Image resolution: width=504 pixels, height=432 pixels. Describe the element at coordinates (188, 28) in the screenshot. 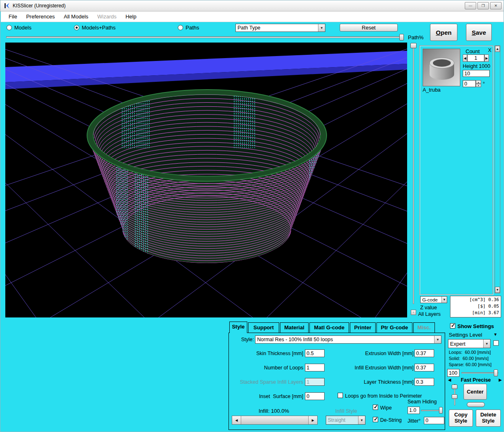

I see `radio-paths: Paths` at that location.